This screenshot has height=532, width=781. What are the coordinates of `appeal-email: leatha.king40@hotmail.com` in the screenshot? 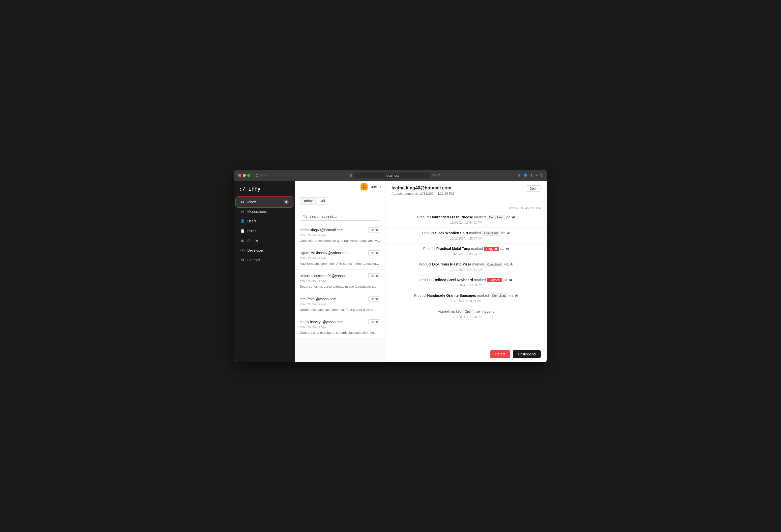 It's located at (322, 230).